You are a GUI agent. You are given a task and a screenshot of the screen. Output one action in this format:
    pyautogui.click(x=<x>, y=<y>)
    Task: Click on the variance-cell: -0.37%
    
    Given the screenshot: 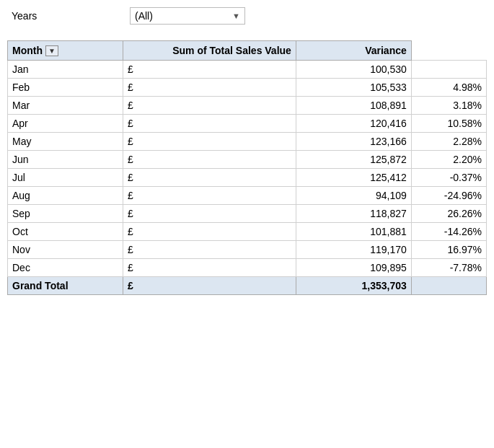 What is the action you would take?
    pyautogui.click(x=449, y=177)
    